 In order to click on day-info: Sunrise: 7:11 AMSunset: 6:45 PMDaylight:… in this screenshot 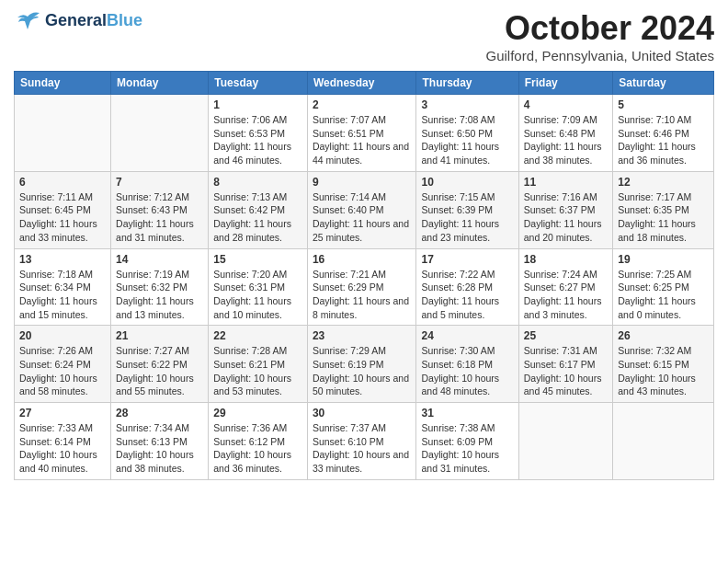, I will do `click(63, 217)`.